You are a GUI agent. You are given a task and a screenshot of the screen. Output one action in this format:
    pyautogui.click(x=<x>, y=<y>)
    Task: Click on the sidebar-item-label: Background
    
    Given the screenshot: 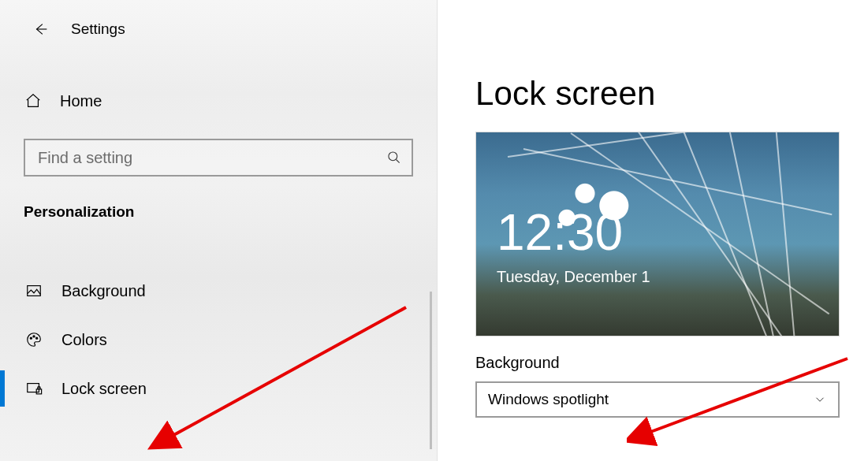 What is the action you would take?
    pyautogui.click(x=104, y=292)
    